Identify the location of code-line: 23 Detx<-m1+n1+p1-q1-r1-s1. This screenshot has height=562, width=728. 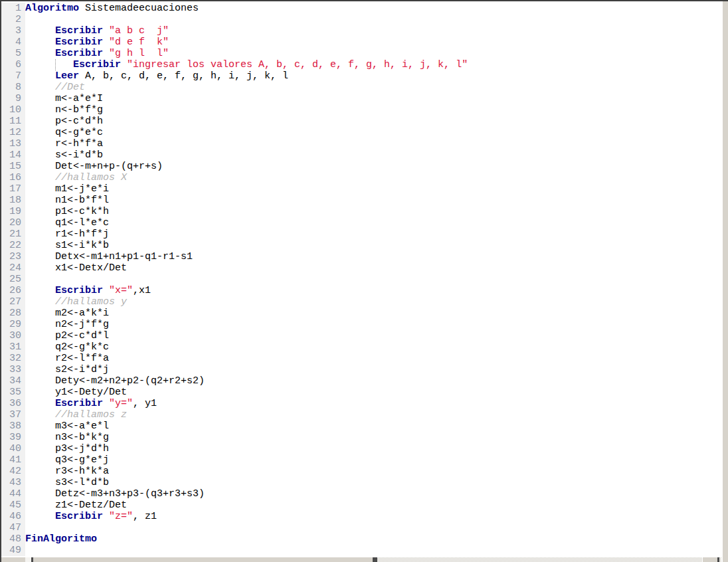
(361, 256).